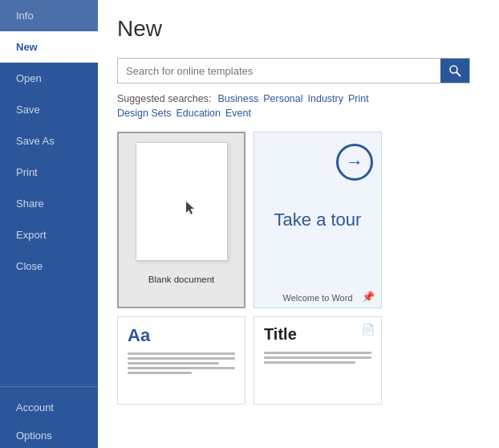 The height and width of the screenshot is (448, 499). I want to click on sidebar-item-save-as: Save As, so click(49, 141).